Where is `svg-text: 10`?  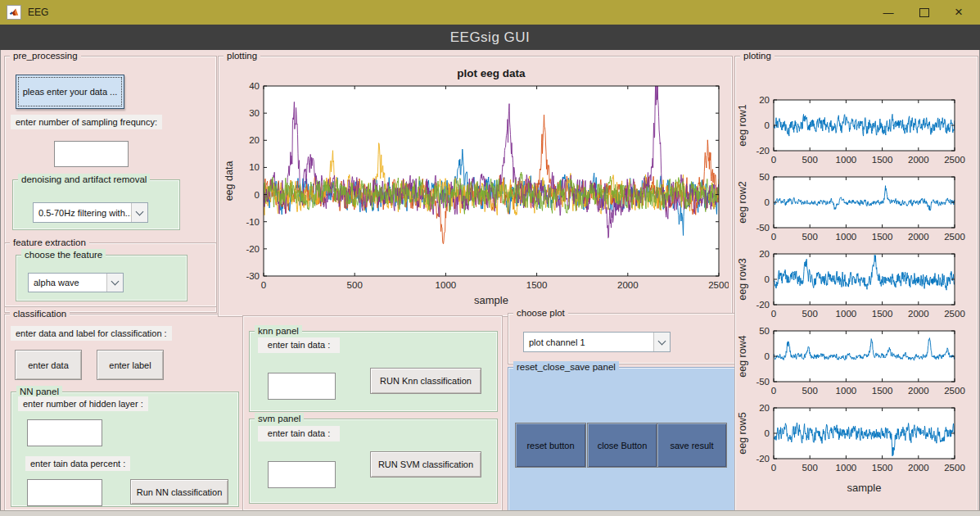
svg-text: 10 is located at coordinates (254, 167).